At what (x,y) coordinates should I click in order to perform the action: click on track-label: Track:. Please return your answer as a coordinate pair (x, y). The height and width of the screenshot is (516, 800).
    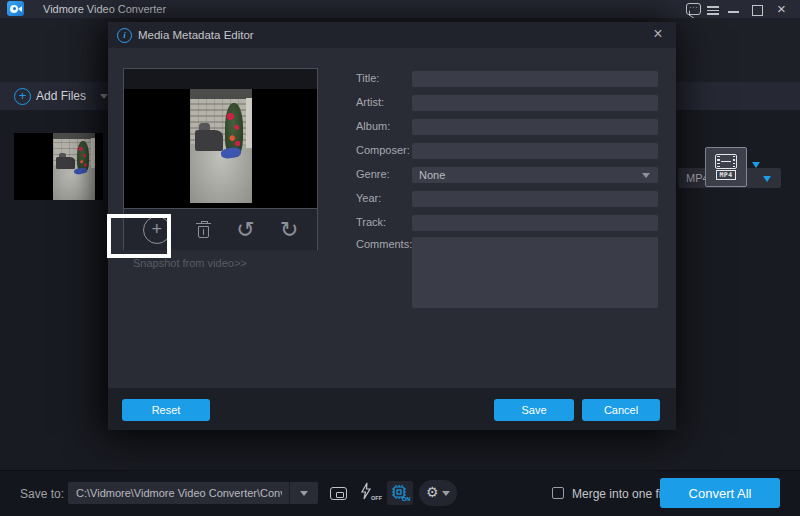
    Looking at the image, I should click on (371, 222).